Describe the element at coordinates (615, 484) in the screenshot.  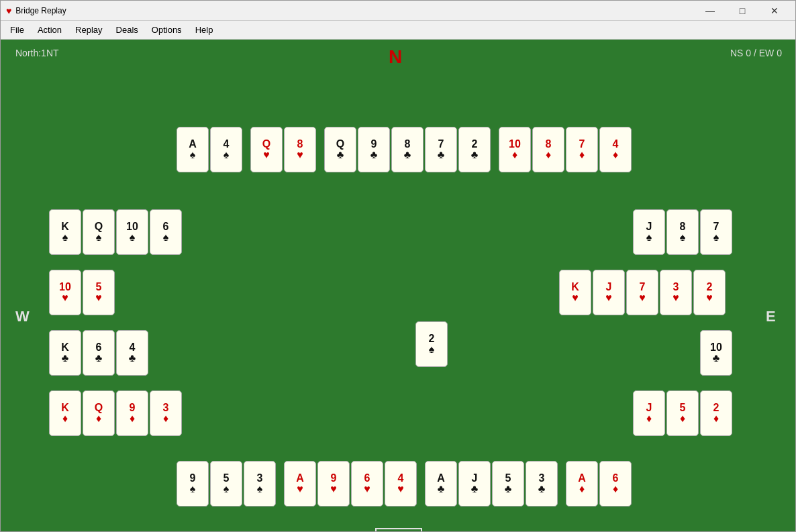
I see `card-south-13: 6 ♦` at that location.